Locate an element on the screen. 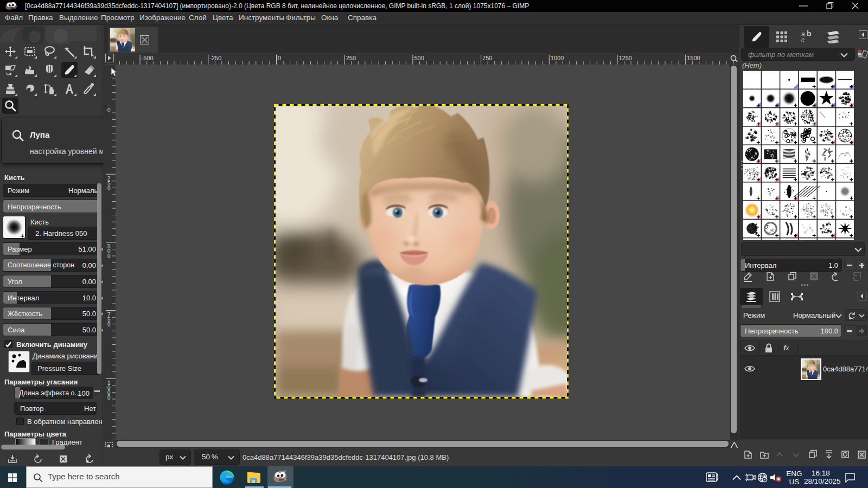 The image size is (868, 488). svg-text: -250 is located at coordinates (215, 58).